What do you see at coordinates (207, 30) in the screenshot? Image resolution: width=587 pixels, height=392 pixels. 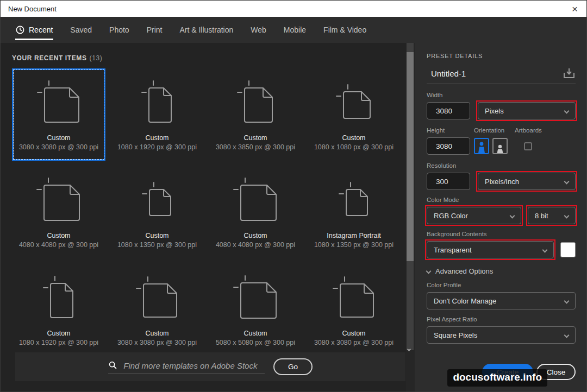 I see `tab-label: Art & Illustration` at bounding box center [207, 30].